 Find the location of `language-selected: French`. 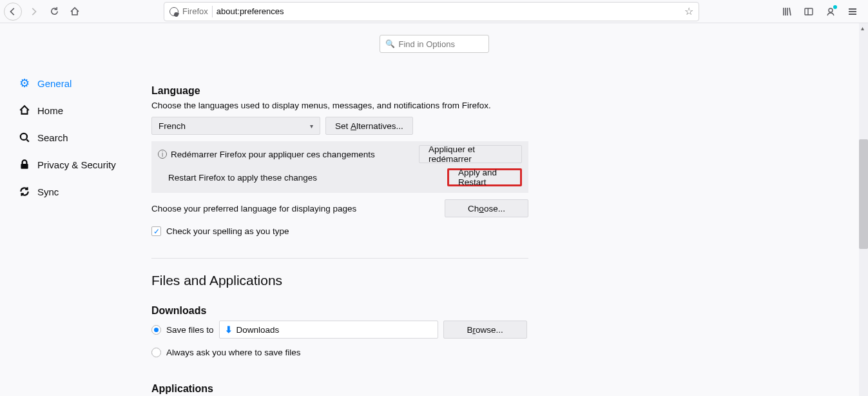

language-selected: French is located at coordinates (172, 126).